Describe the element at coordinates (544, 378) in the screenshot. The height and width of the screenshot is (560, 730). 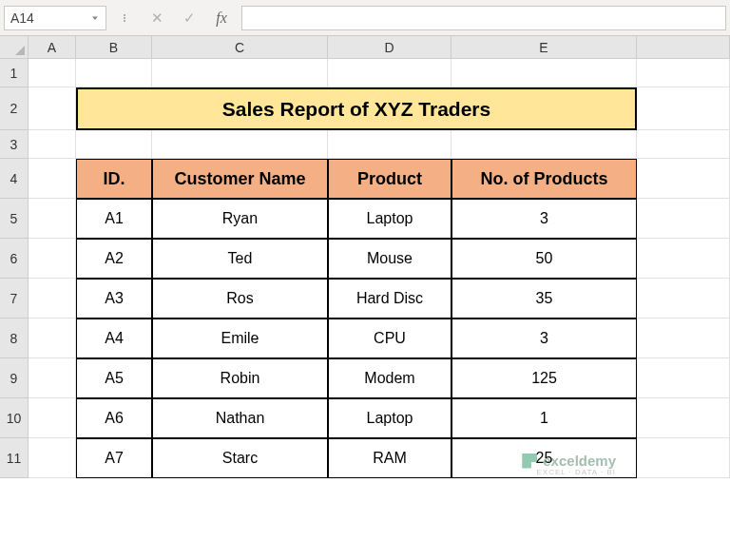
I see `cell-qty: 125` at that location.